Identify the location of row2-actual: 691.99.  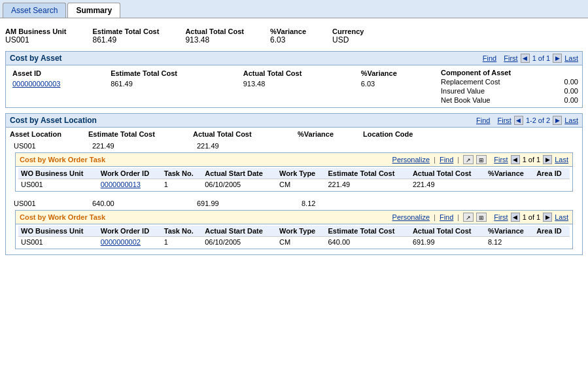
(447, 242).